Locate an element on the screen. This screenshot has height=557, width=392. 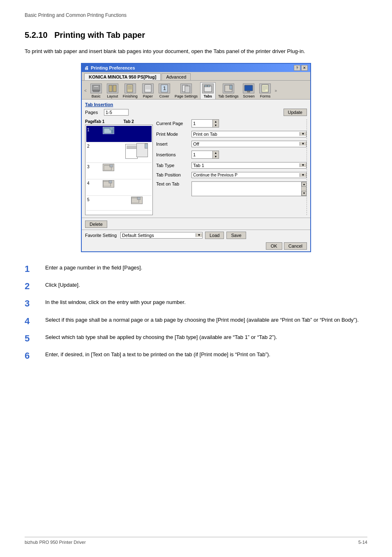
step-2-num: 2 is located at coordinates (35, 286).